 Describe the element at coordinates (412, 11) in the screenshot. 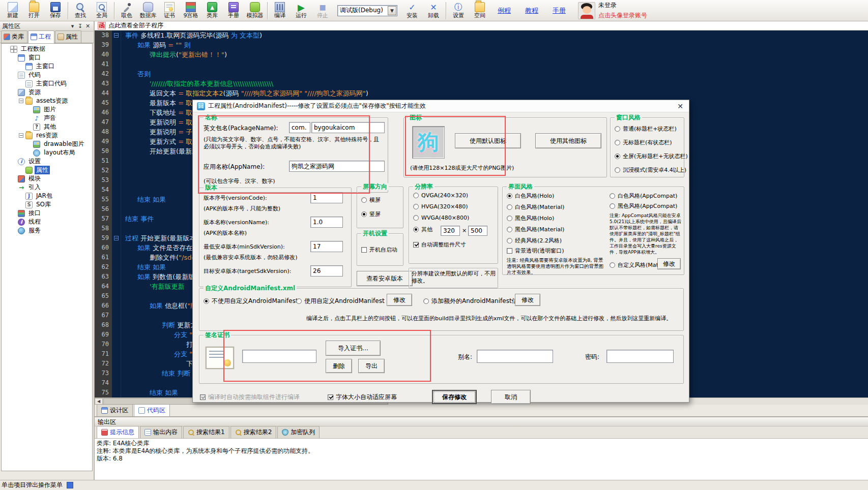

I see `toolbar-button-安装: ✓安装` at that location.